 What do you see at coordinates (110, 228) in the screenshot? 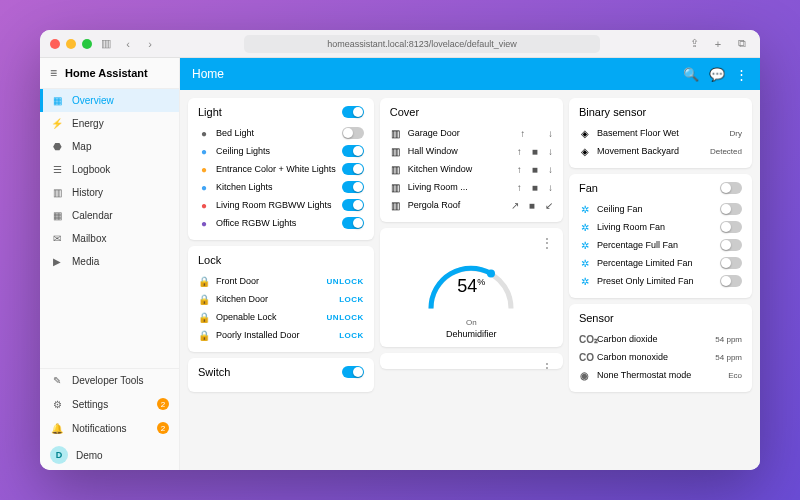
I see `sidebar-nav: ▦Overview ⚡Energy ⬣Map ☰Logbook ▥History…` at bounding box center [110, 228].